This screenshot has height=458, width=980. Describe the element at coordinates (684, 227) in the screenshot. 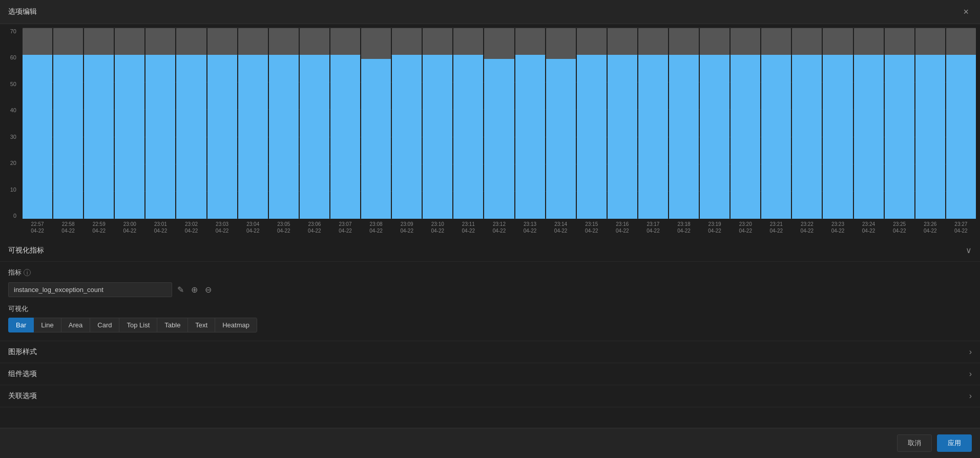

I see `x-label: 23:1804-22` at that location.